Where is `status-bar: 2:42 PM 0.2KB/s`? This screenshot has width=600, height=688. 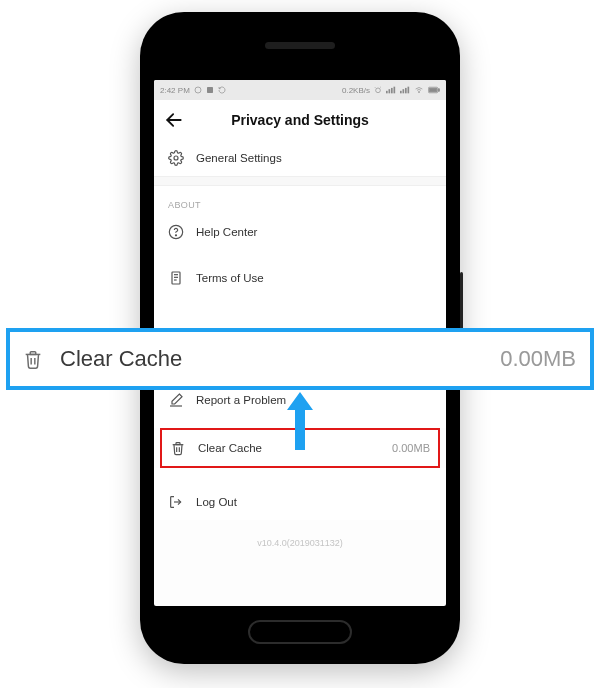 status-bar: 2:42 PM 0.2KB/s is located at coordinates (300, 90).